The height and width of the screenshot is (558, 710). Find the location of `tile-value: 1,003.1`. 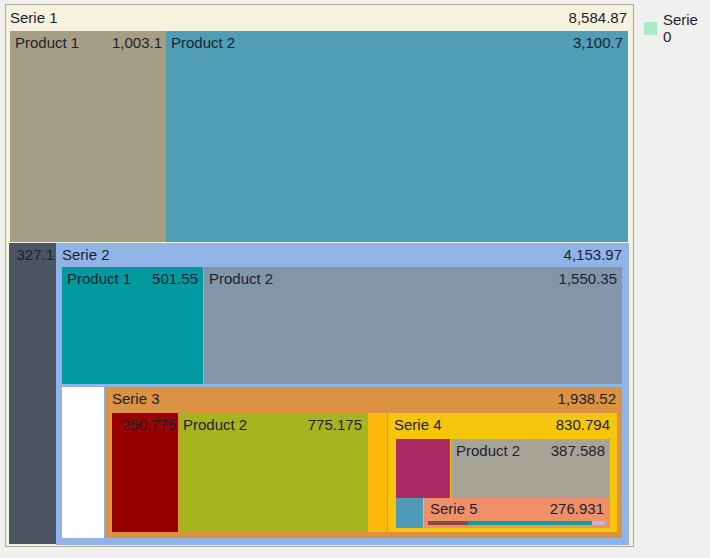

tile-value: 1,003.1 is located at coordinates (137, 43).